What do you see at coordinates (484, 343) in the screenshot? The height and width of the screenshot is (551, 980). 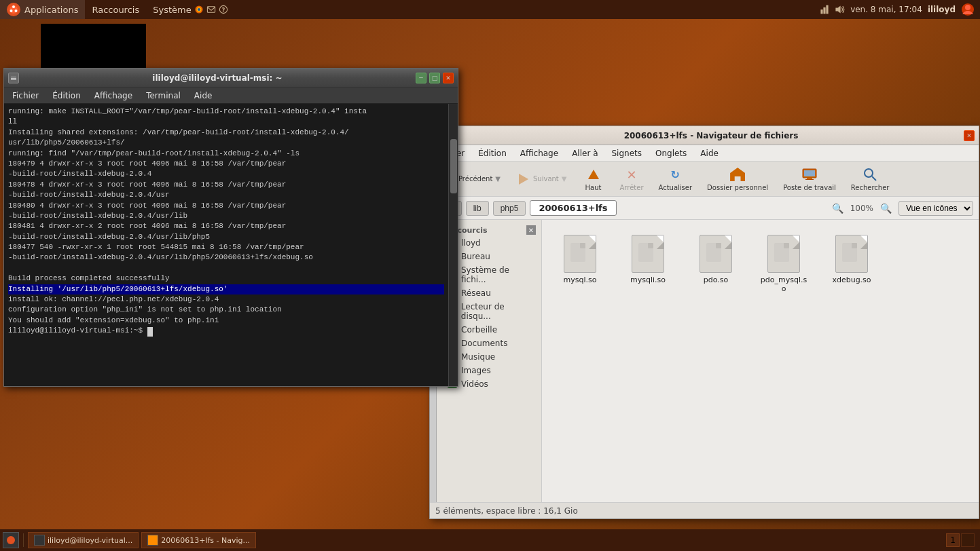 I see `sidebar-item-label: Documents` at bounding box center [484, 343].